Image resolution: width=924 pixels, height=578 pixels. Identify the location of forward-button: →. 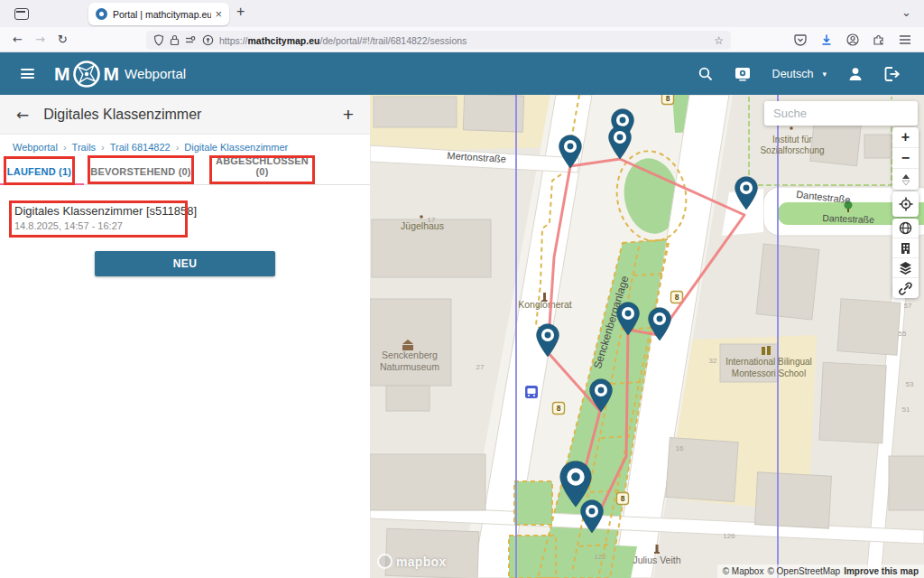
(40, 40).